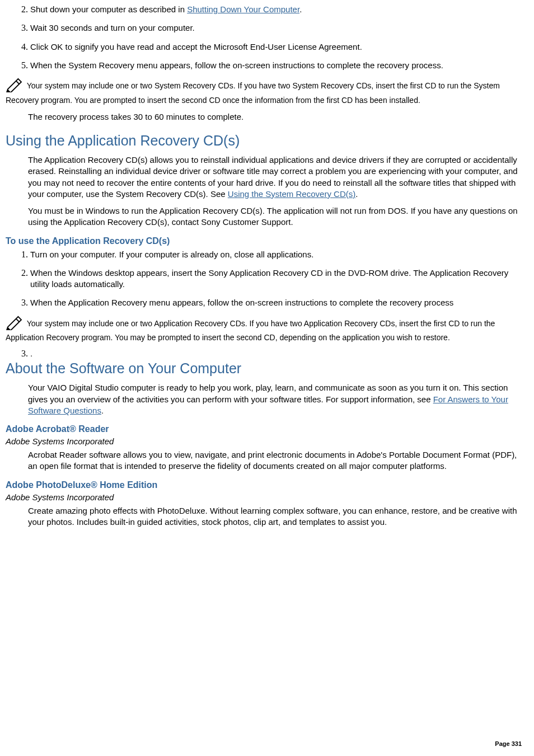 The image size is (534, 756). I want to click on acrobat-company: Adobe Systems Incorporated, so click(267, 441).